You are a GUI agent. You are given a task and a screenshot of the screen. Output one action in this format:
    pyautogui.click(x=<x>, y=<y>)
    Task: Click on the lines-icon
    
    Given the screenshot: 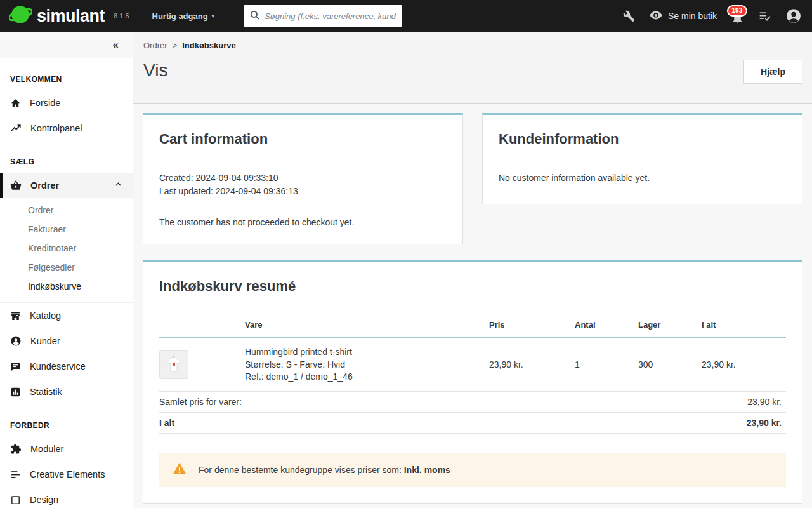 What is the action you would take?
    pyautogui.click(x=15, y=475)
    